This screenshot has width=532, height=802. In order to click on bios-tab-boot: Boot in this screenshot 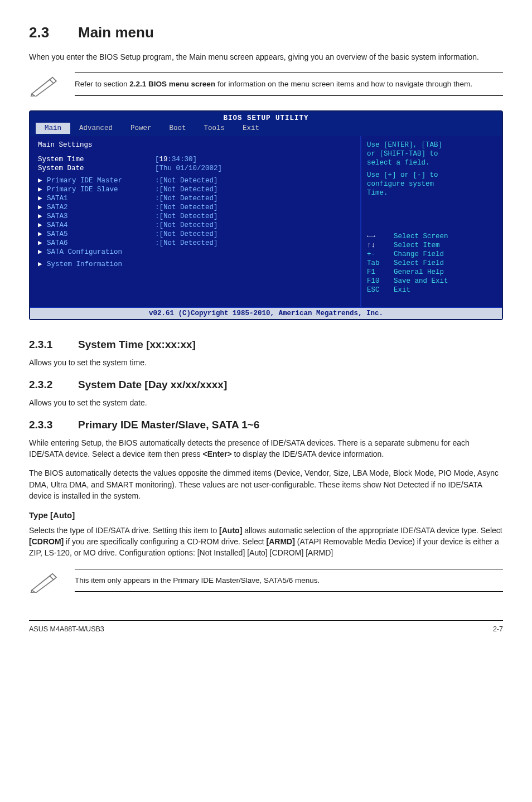, I will do `click(178, 128)`.